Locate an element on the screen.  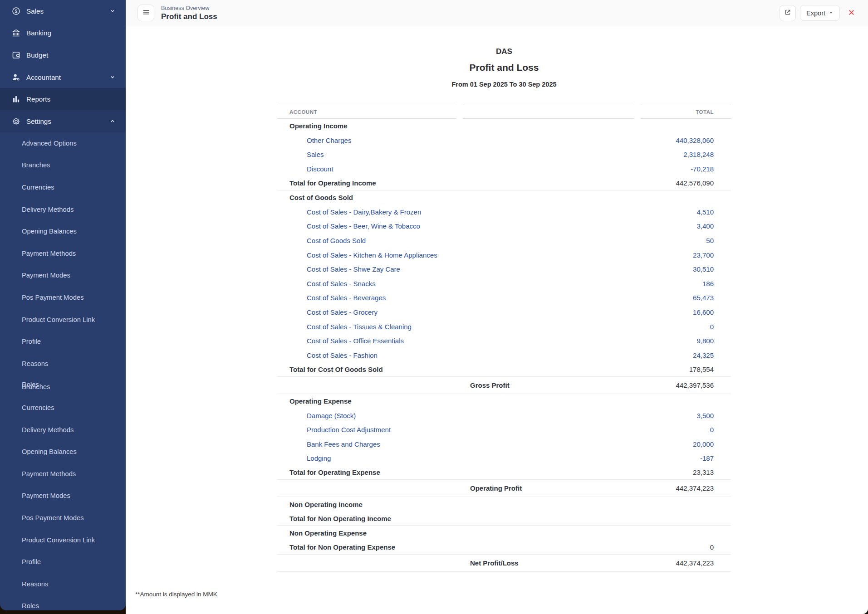
report-row-cost-of-sales-fashion: Cost of Sales - Fashion24,325 is located at coordinates (504, 356).